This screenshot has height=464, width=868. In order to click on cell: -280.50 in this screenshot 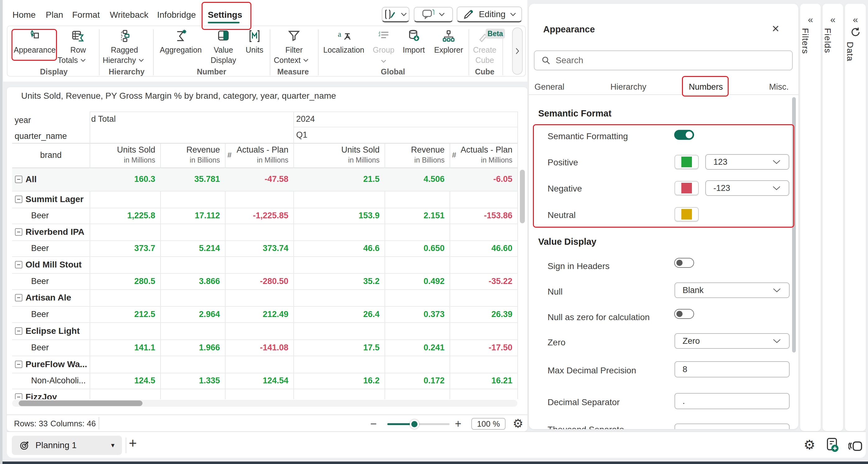, I will do `click(257, 281)`.